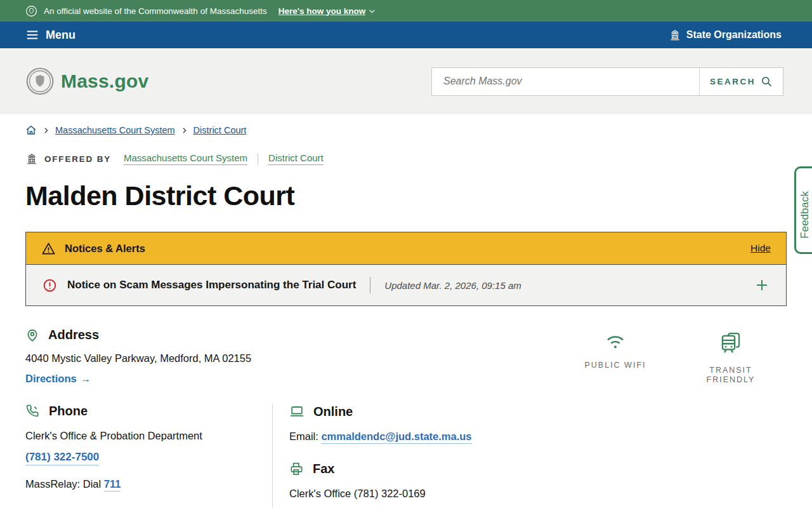  Describe the element at coordinates (115, 130) in the screenshot. I see `breadcrumb-link-court-system: Massachusetts Court System` at that location.